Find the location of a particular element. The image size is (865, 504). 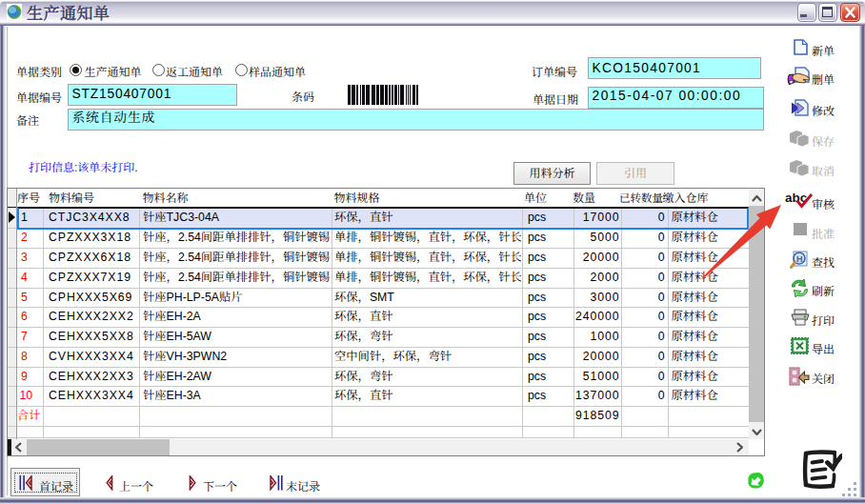

svg-text: H is located at coordinates (800, 259).